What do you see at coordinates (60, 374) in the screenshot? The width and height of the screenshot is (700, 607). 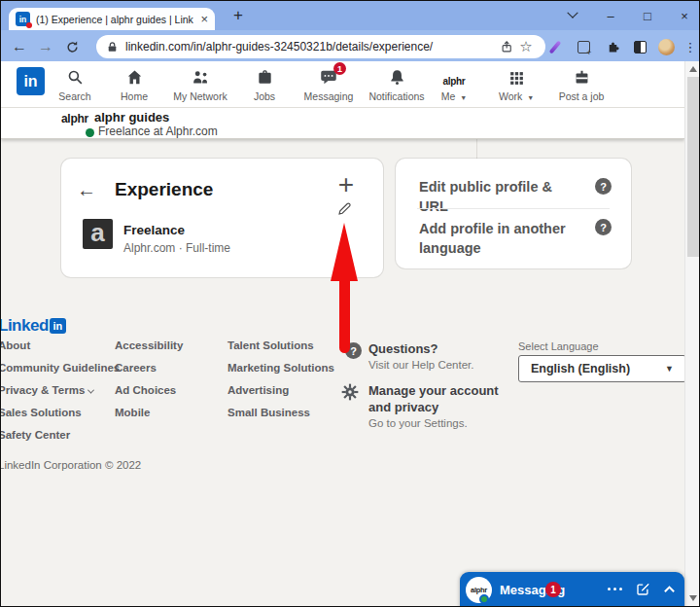 I see `footer-link: Community Guidelines` at bounding box center [60, 374].